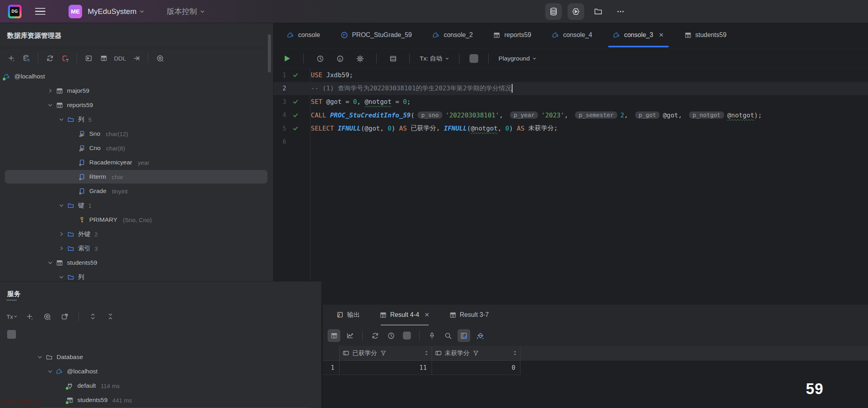 The image size is (868, 408). I want to click on code-line-6: 6, so click(571, 142).